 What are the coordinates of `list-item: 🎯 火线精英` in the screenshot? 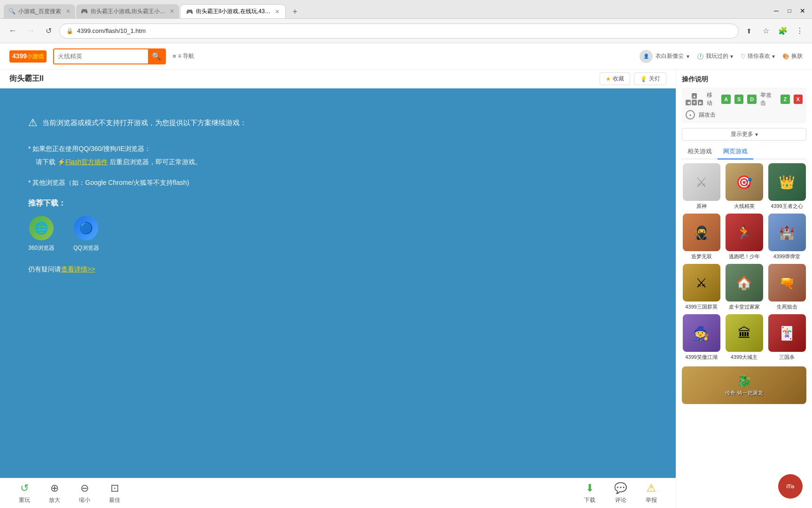 It's located at (744, 186).